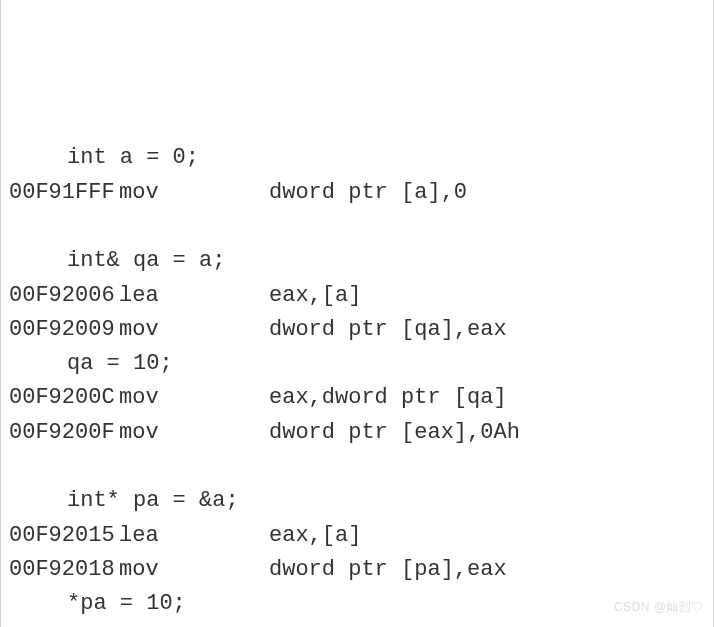 The image size is (714, 627). Describe the element at coordinates (64, 193) in the screenshot. I see `address: 00F91FFF` at that location.